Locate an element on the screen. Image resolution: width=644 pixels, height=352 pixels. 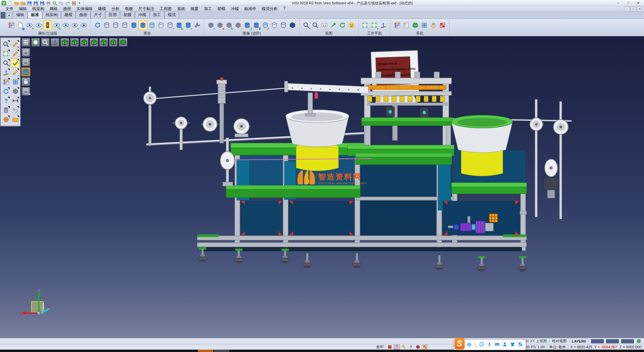
windows-taskbar is located at coordinates (322, 351).